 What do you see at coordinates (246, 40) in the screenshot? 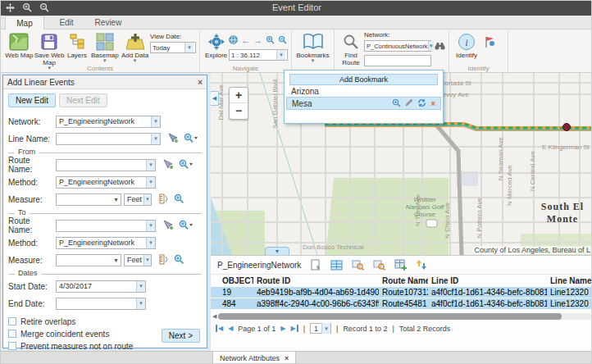
I see `previous-extent-icon: ←` at bounding box center [246, 40].